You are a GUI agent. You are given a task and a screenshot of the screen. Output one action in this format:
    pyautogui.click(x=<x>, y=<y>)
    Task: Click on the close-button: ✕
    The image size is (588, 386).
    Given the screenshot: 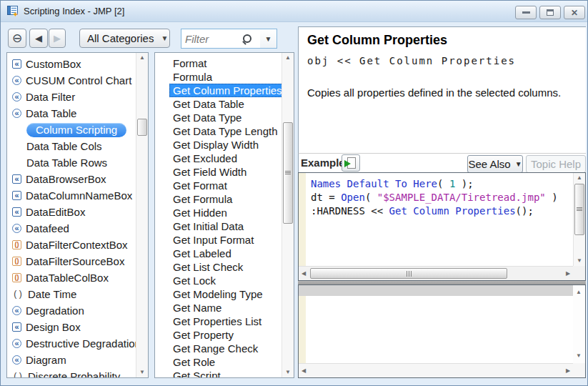 What is the action you would take?
    pyautogui.click(x=574, y=13)
    